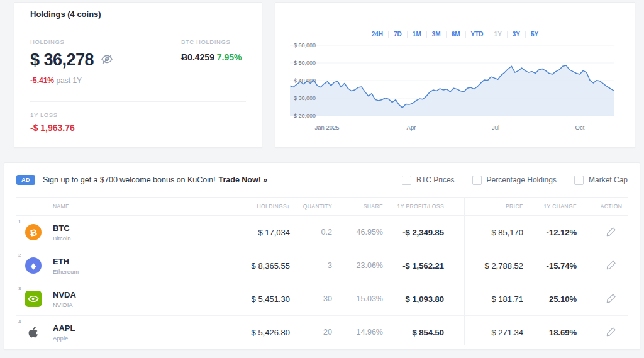 The width and height of the screenshot is (644, 358). I want to click on apple-icon, so click(33, 332).